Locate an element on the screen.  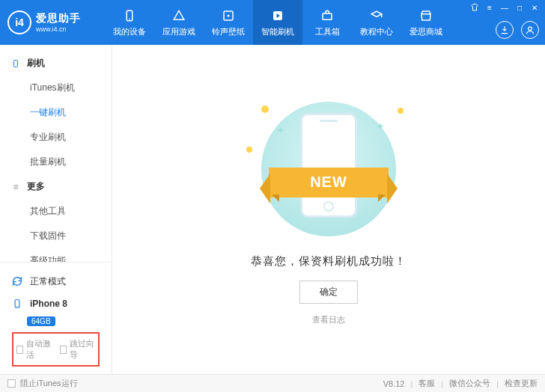
checkbox-auto-activate: 自动激活 is located at coordinates (34, 349).